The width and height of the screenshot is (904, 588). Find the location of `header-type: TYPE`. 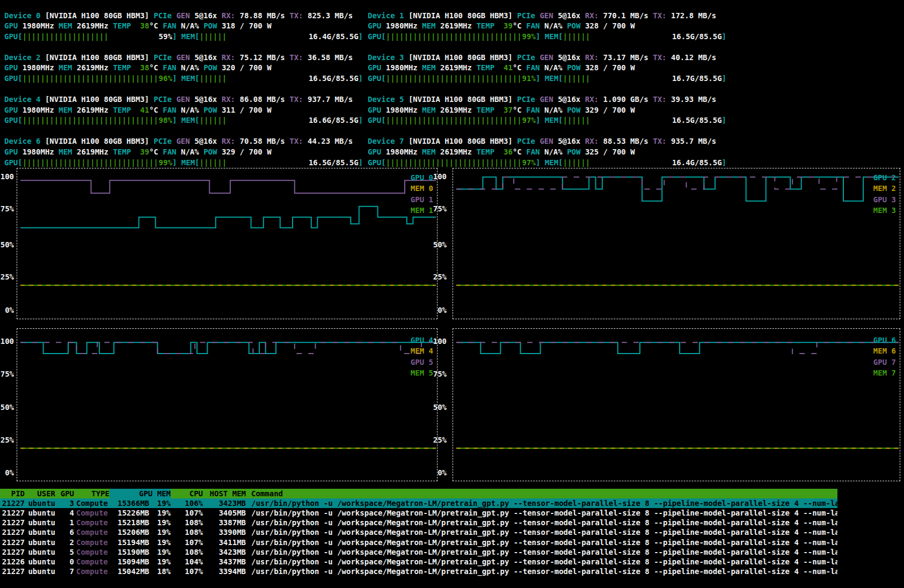

header-type: TYPE is located at coordinates (93, 494).